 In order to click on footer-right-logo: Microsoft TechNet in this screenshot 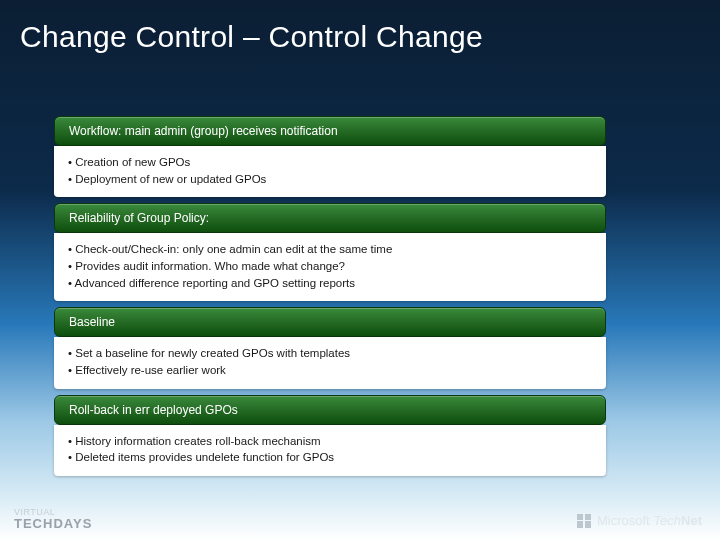, I will do `click(640, 520)`.